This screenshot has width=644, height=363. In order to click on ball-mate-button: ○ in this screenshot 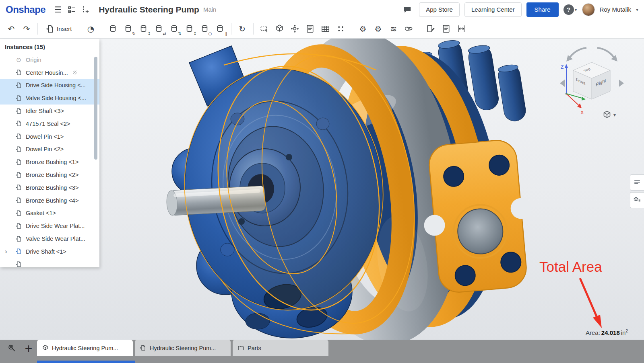, I will do `click(205, 29)`.